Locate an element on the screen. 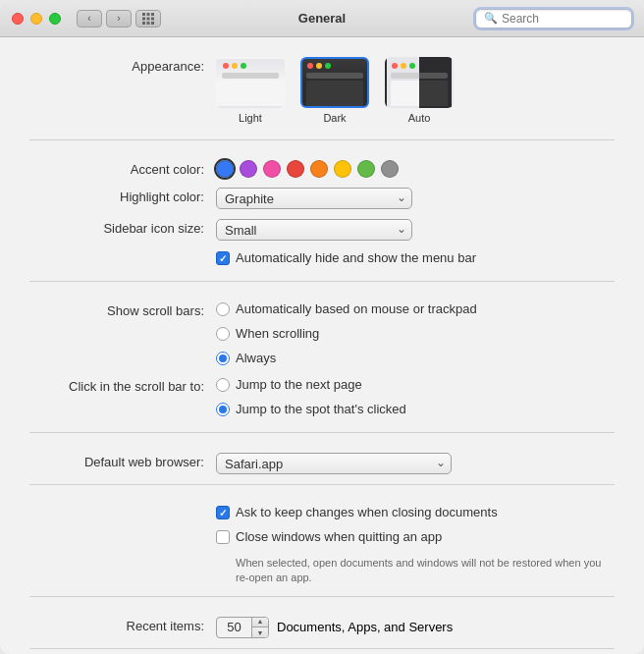 The image size is (644, 654). appearance-row: Appearance: Light is located at coordinates (322, 90).